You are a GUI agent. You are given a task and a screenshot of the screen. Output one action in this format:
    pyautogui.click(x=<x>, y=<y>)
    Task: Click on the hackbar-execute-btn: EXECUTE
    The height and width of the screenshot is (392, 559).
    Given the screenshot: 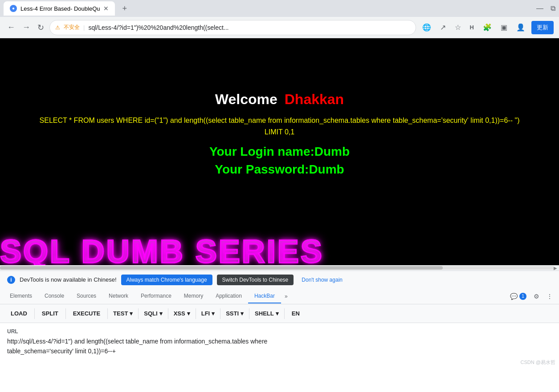 What is the action you would take?
    pyautogui.click(x=86, y=313)
    